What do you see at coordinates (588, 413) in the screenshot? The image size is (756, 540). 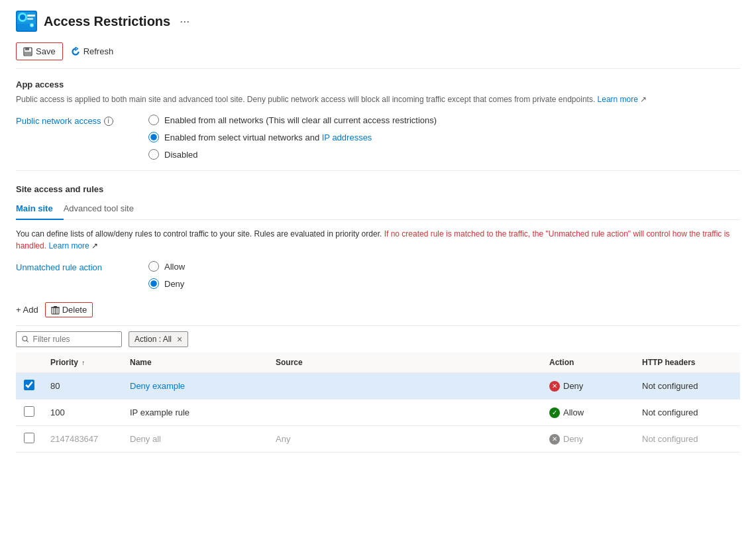 I see `row-action: ✓ Allow` at bounding box center [588, 413].